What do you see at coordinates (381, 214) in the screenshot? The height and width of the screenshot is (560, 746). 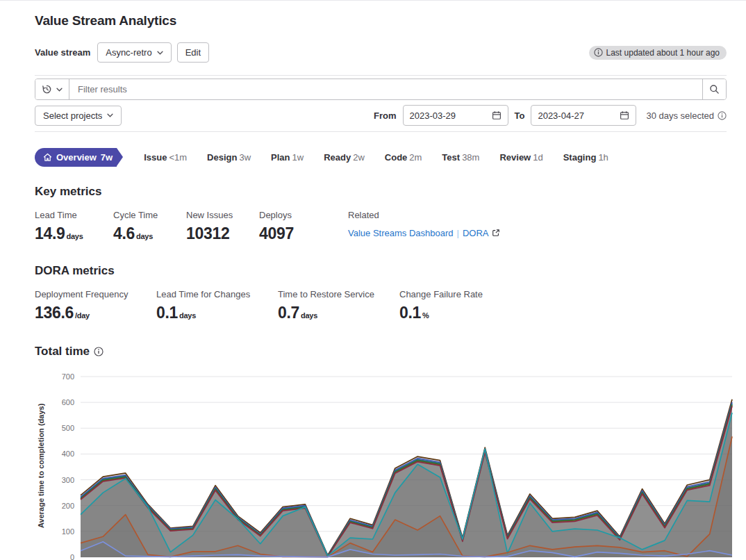 I see `key-metrics-section: Key metrics Lead Time14.9daysCycle Time4…` at bounding box center [381, 214].